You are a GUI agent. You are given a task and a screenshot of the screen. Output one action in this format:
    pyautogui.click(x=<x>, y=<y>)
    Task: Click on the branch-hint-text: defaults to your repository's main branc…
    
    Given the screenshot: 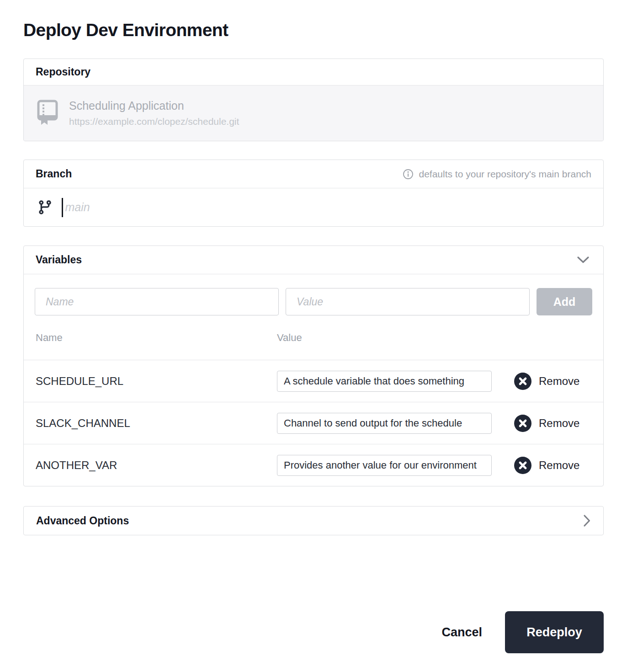 What is the action you would take?
    pyautogui.click(x=505, y=174)
    